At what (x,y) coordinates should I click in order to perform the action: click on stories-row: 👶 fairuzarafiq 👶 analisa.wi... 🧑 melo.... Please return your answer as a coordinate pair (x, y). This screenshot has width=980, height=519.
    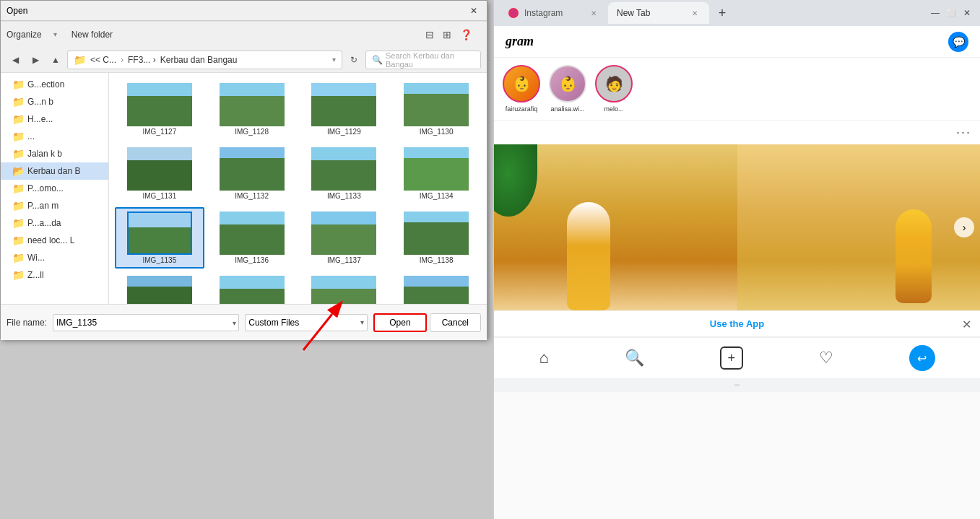
    Looking at the image, I should click on (737, 90).